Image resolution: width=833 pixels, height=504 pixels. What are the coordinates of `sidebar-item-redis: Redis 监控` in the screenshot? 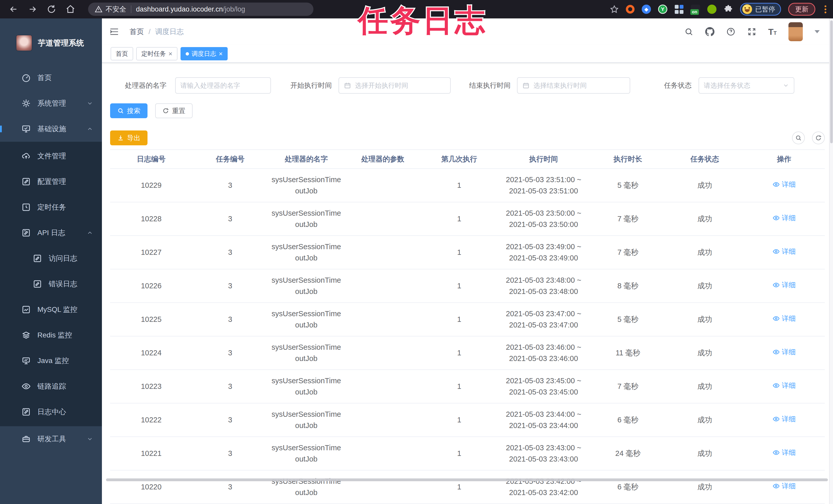 It's located at (51, 335).